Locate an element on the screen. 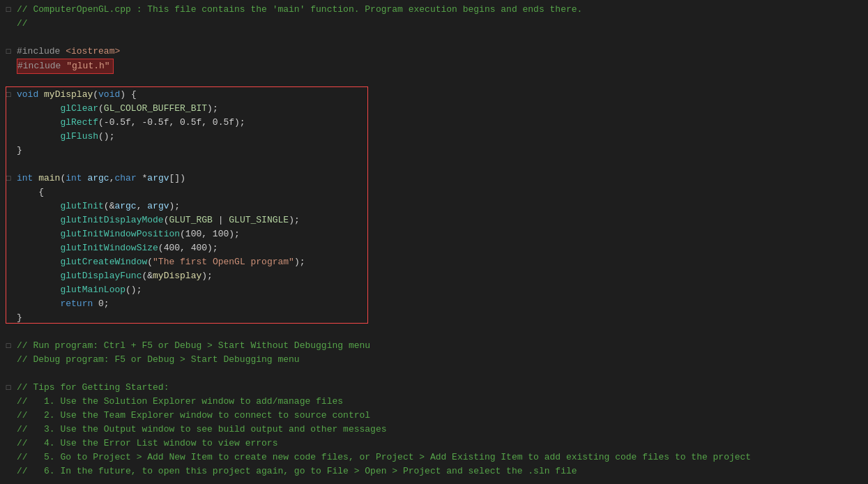  token-glut-func: glRectf is located at coordinates (79, 123).